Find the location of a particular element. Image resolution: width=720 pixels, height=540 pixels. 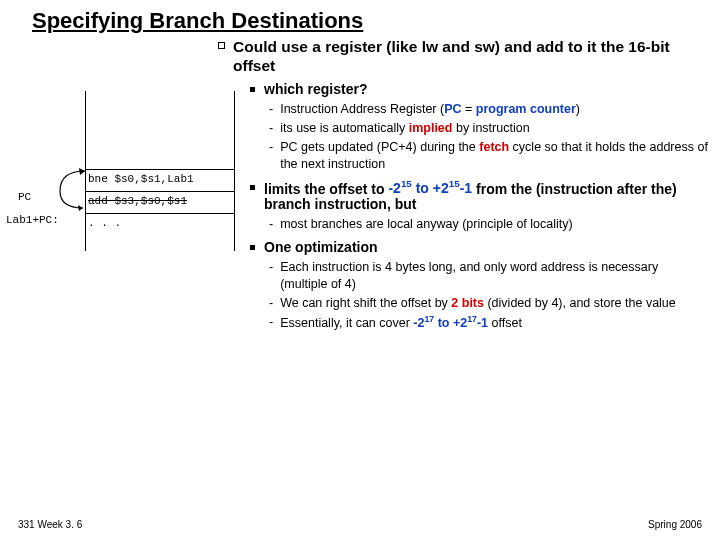

sub-shift: - We can right shift the offset by 2 bit… is located at coordinates (488, 304).